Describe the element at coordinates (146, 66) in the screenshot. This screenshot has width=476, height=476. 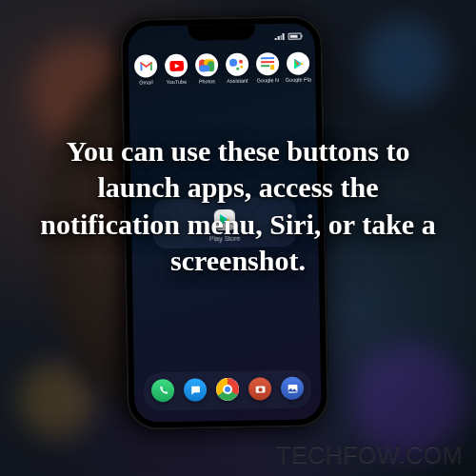
I see `gmail-icon` at that location.